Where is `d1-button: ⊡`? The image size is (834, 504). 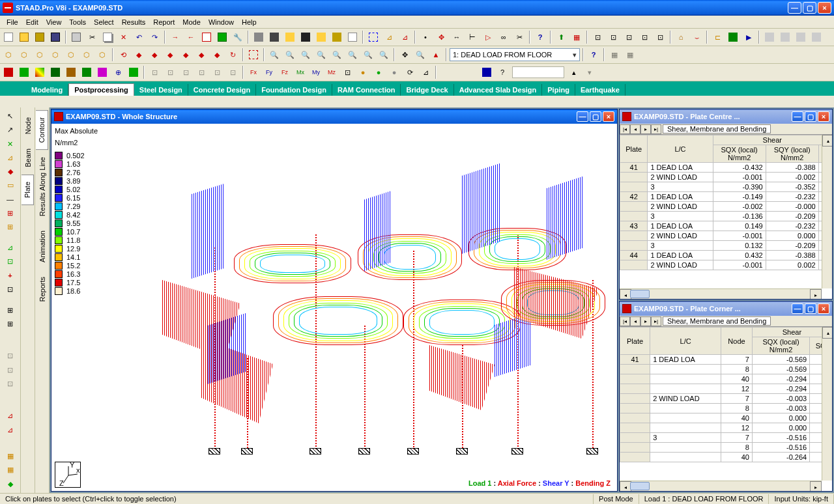
d1-button: ⊡ is located at coordinates (10, 356).